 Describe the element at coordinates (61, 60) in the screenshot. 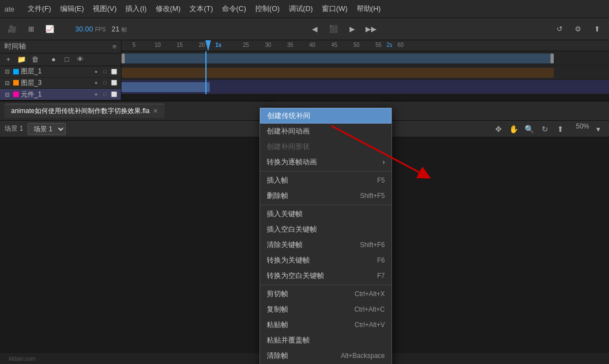

I see `layer-controls: + 📁 🗑 ● □ 👁` at that location.